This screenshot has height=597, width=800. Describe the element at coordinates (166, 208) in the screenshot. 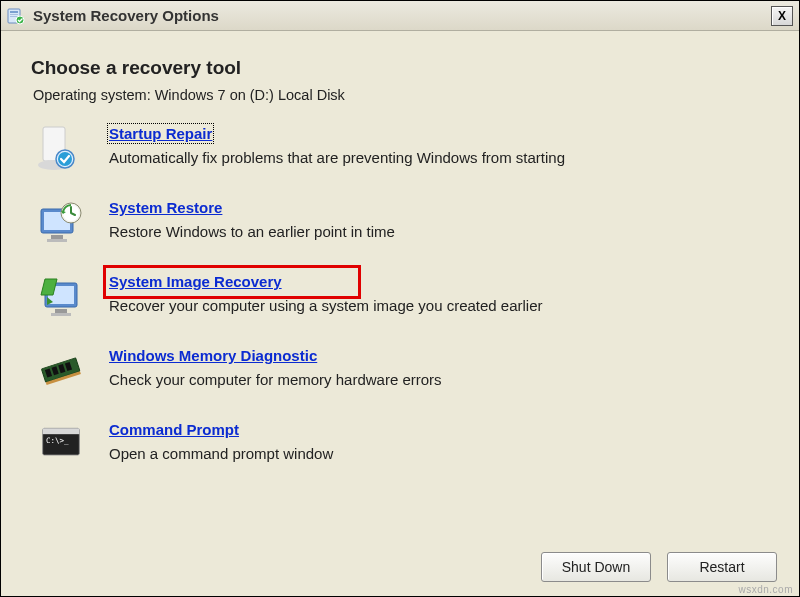

I see `system-restore-link: System Restore` at that location.